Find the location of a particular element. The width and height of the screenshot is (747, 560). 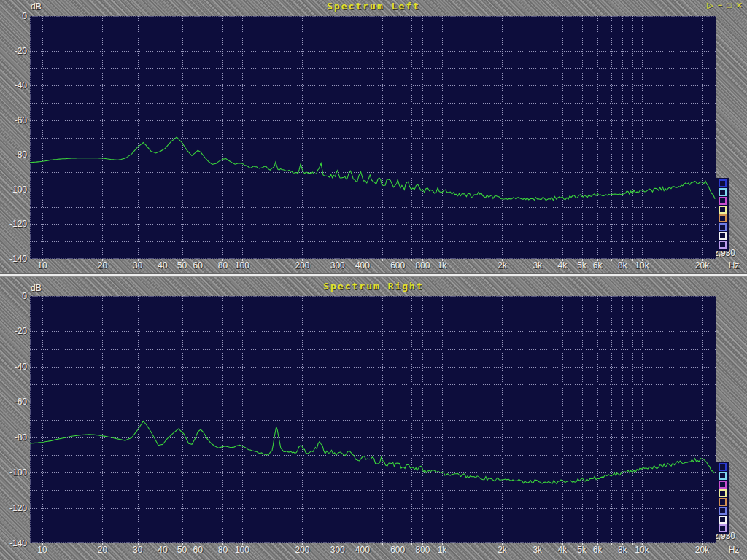

y-tick-label: -100 is located at coordinates (13, 472).